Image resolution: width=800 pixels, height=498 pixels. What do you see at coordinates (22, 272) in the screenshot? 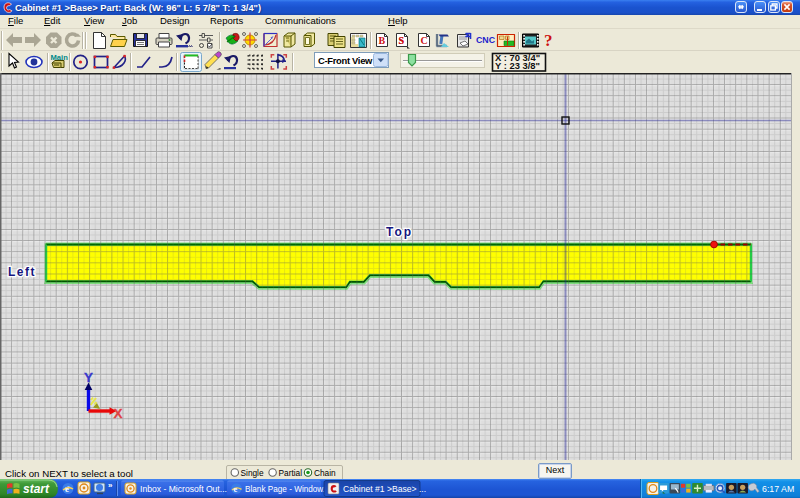
I see `svg-text: Left` at bounding box center [22, 272].